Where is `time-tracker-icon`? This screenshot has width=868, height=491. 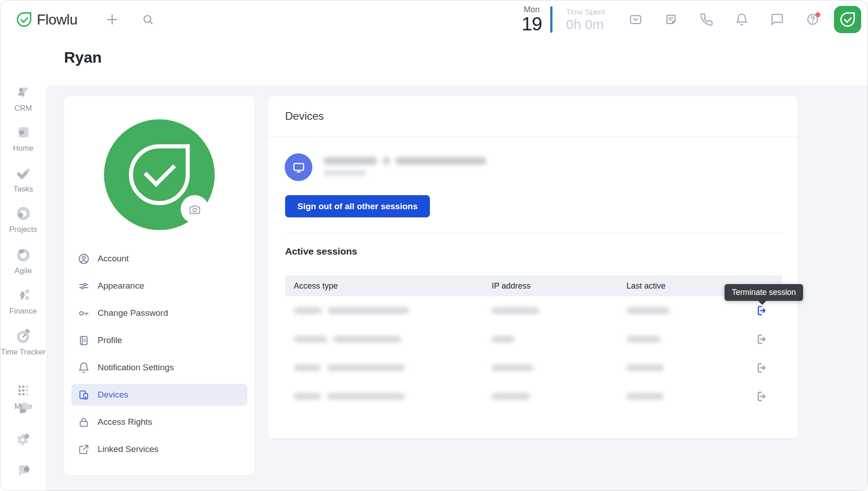
time-tracker-icon is located at coordinates (24, 336).